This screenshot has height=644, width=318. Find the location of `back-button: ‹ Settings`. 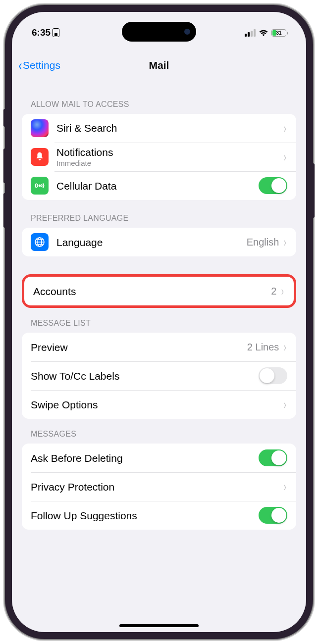

back-button: ‹ Settings is located at coordinates (39, 65).